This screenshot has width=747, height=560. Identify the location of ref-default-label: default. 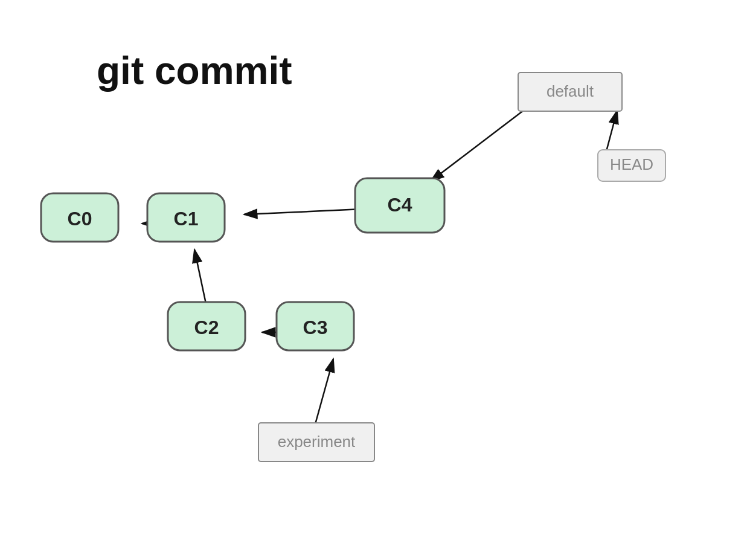
(570, 91).